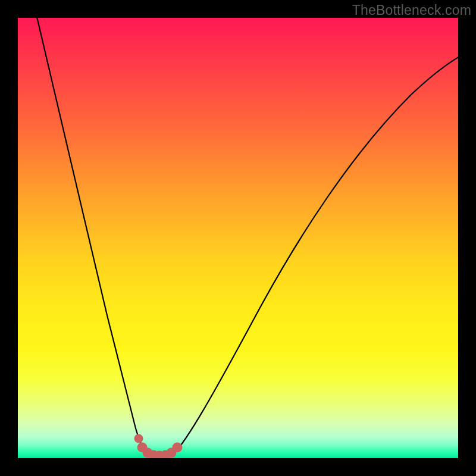  I want to click on watermark-text: TheBottleneck.com, so click(412, 11).